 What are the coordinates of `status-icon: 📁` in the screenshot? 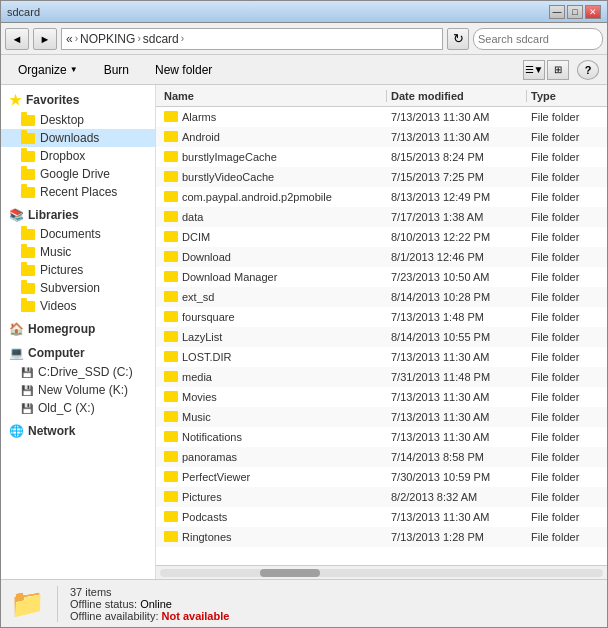 It's located at (27, 604).